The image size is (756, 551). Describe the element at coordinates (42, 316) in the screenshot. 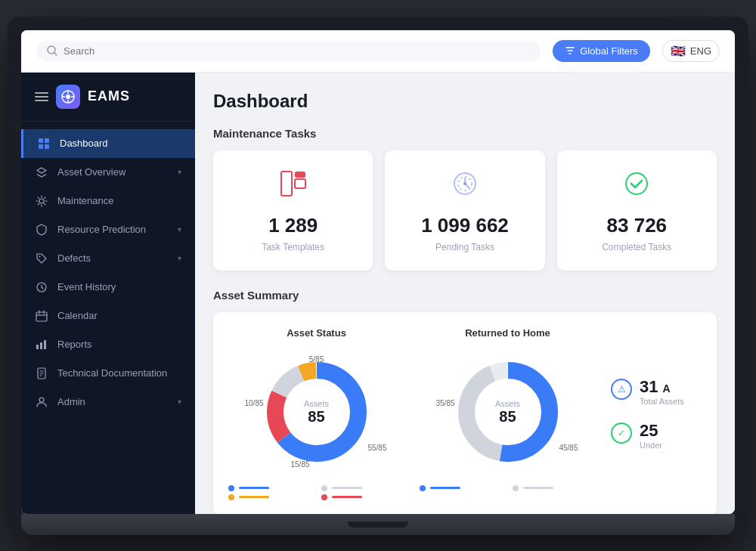

I see `calendar-icon` at that location.